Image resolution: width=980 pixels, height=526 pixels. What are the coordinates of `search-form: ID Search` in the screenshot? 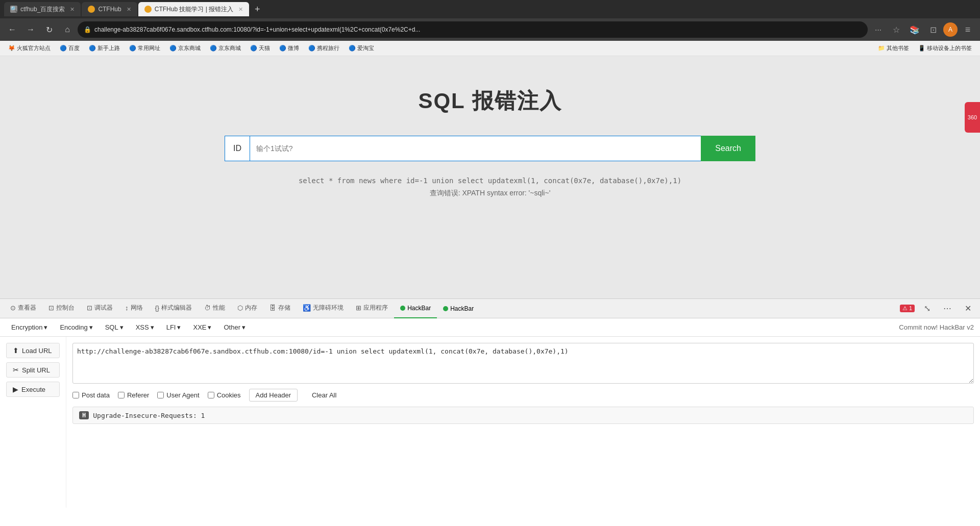 It's located at (490, 148).